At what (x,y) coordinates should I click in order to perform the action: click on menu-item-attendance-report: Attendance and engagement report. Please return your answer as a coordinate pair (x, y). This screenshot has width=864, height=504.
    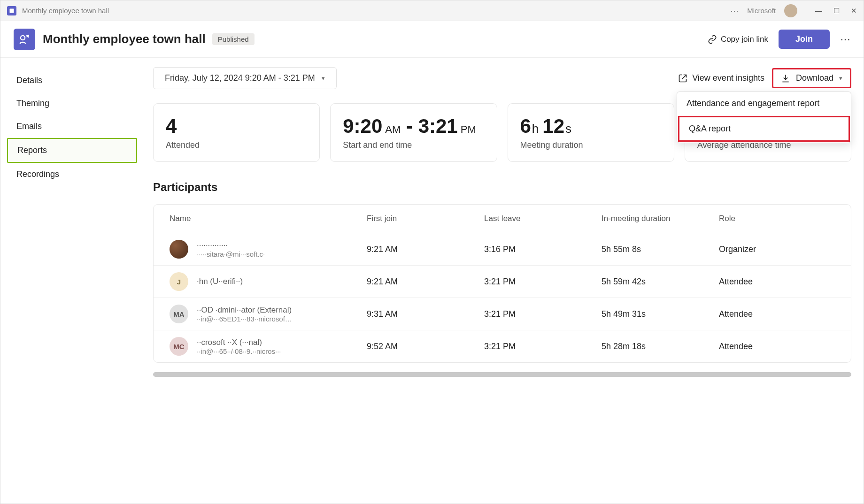
    Looking at the image, I should click on (764, 103).